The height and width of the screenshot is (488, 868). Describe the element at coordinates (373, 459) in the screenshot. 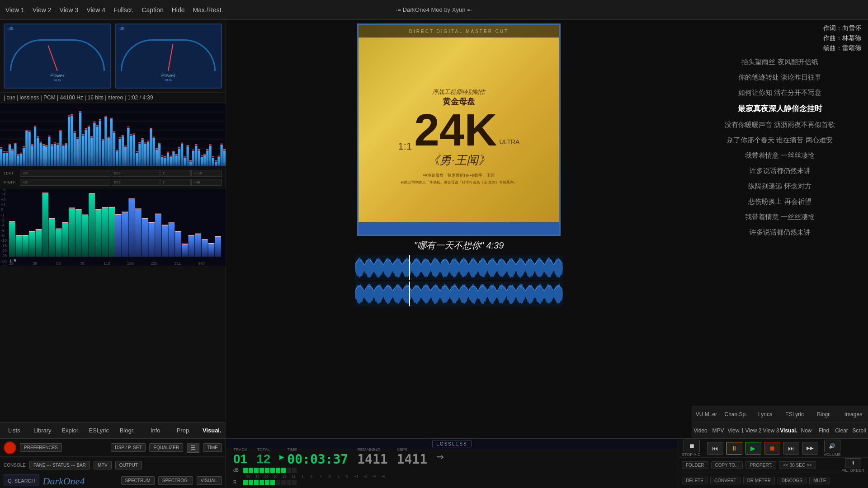

I see `remaining-value: 1411` at that location.